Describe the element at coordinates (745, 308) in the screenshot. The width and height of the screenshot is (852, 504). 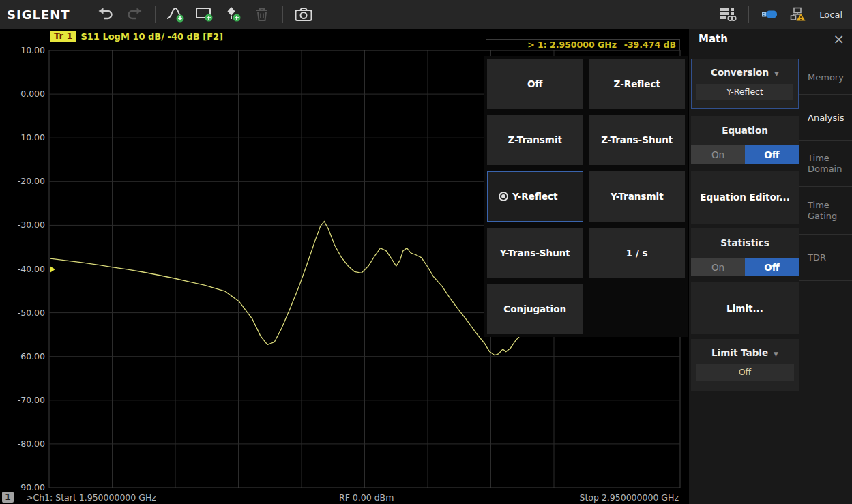
I see `limit-button: Limit...` at that location.